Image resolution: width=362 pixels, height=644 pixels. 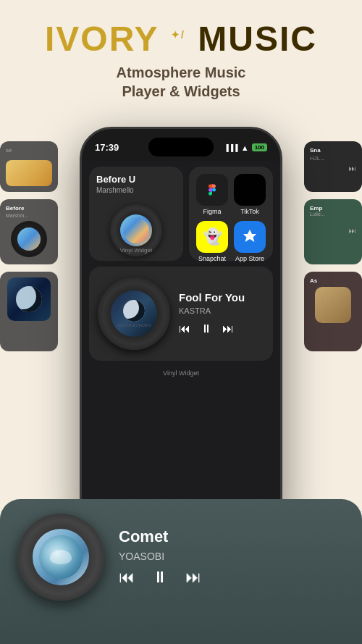 What do you see at coordinates (250, 194) in the screenshot?
I see `app-icon-tiktok: ♪ TikTok` at bounding box center [250, 194].